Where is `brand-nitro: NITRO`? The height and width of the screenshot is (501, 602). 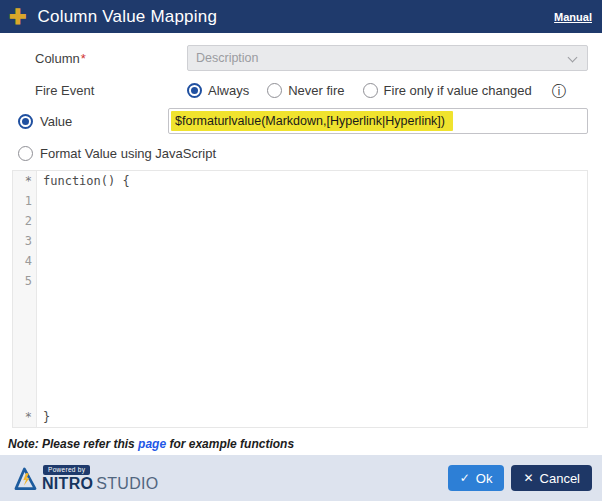
brand-nitro: NITRO is located at coordinates (68, 484).